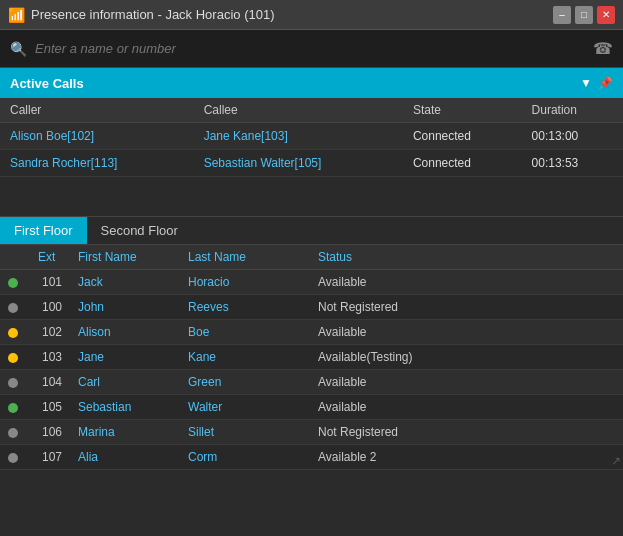 The height and width of the screenshot is (536, 623). I want to click on last-name-link: Reeves, so click(208, 307).